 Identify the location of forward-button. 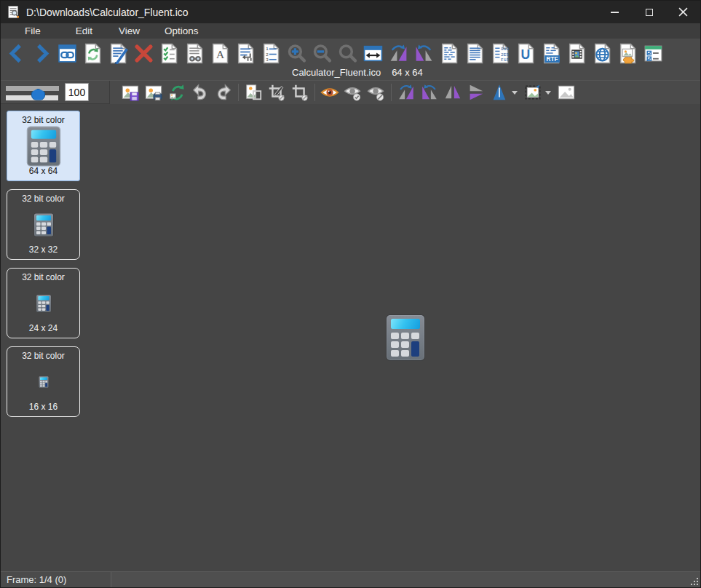
(42, 54).